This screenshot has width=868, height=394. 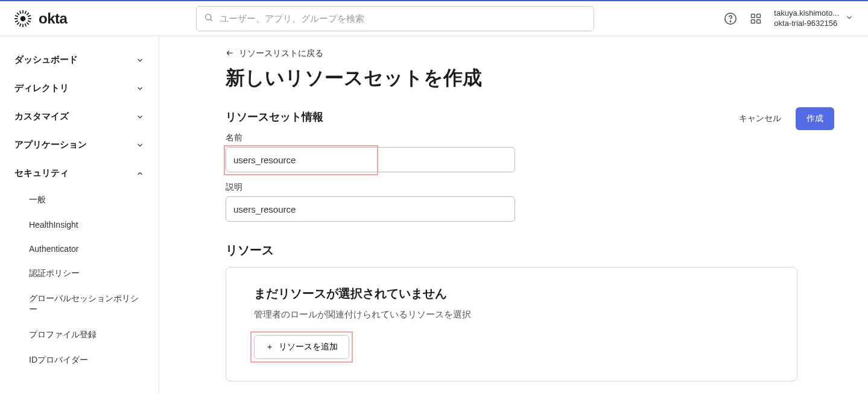 I want to click on sidebar-item-label: セキュリティ, so click(x=42, y=174).